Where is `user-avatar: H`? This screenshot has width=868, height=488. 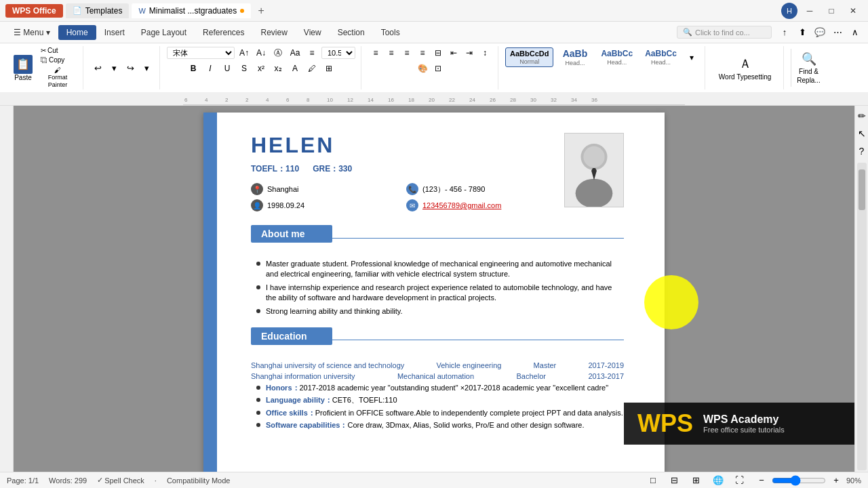 user-avatar: H is located at coordinates (789, 11).